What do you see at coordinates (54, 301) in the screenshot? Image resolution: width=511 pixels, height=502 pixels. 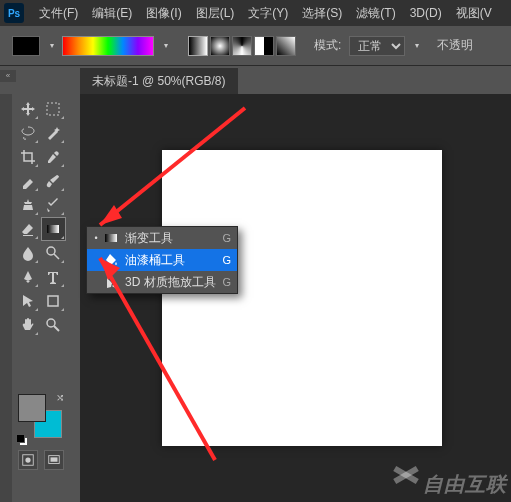 I see `shape-tool` at bounding box center [54, 301].